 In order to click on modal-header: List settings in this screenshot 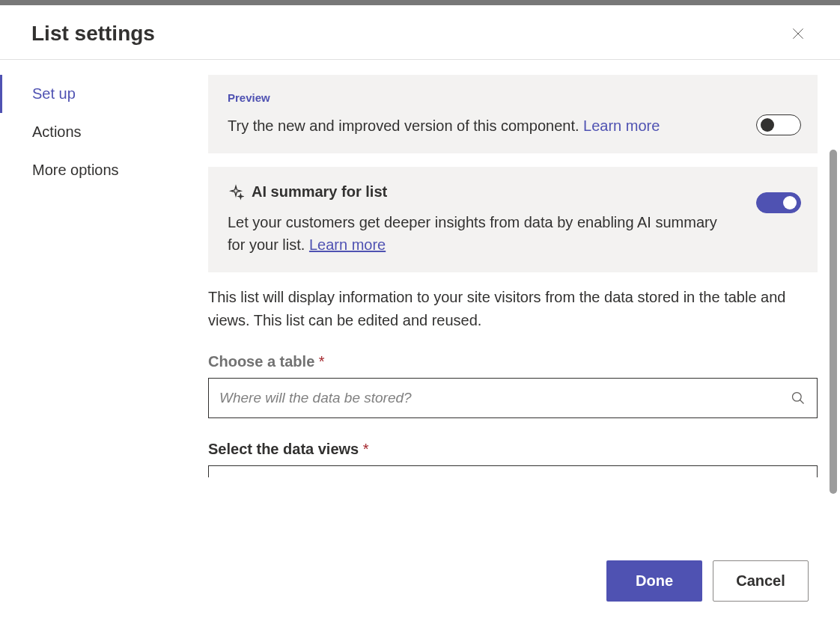, I will do `click(420, 33)`.